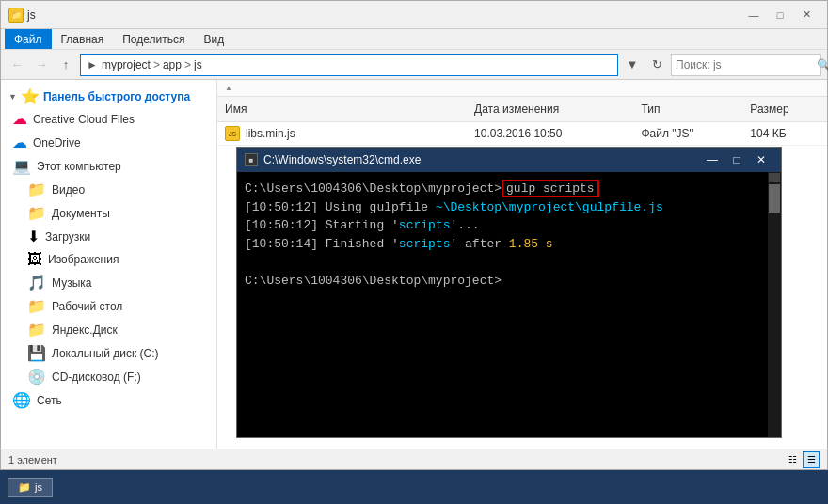  Describe the element at coordinates (49, 401) in the screenshot. I see `network-label: Сеть` at that location.